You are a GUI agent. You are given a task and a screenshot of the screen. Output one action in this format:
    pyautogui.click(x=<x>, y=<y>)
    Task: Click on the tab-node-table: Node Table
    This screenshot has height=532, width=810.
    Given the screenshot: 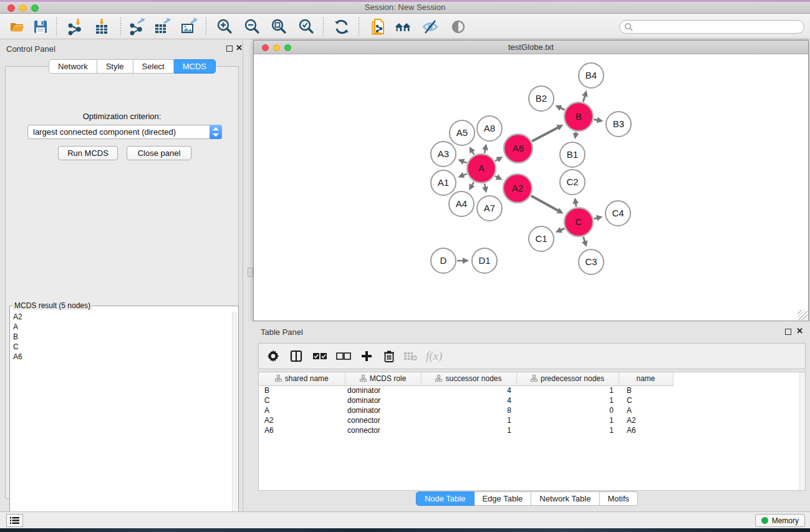 What is the action you would take?
    pyautogui.click(x=445, y=499)
    